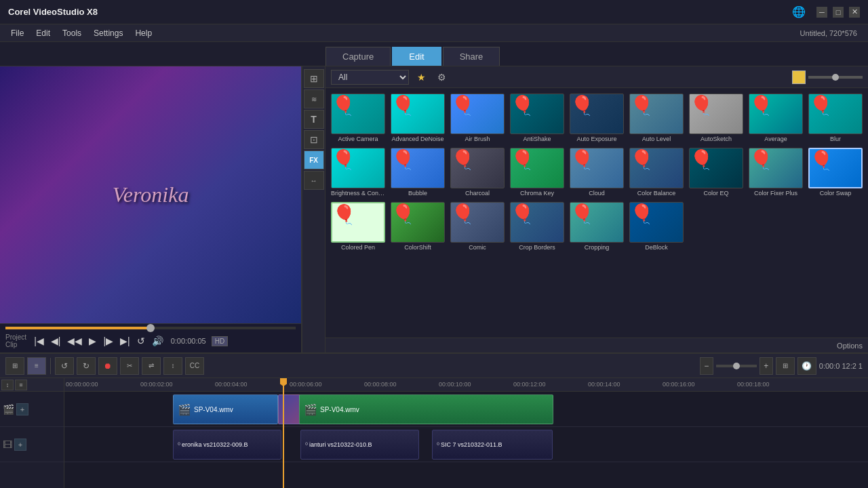 This screenshot has width=868, height=488. Describe the element at coordinates (679, 384) in the screenshot. I see `time-mark-8: 00:00:16:00` at that location.